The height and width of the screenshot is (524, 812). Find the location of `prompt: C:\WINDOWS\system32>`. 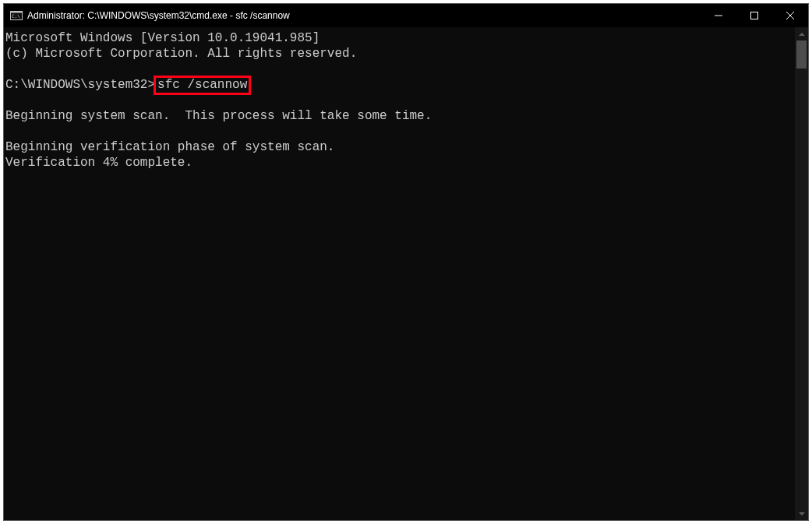

prompt: C:\WINDOWS\system32> is located at coordinates (80, 85).